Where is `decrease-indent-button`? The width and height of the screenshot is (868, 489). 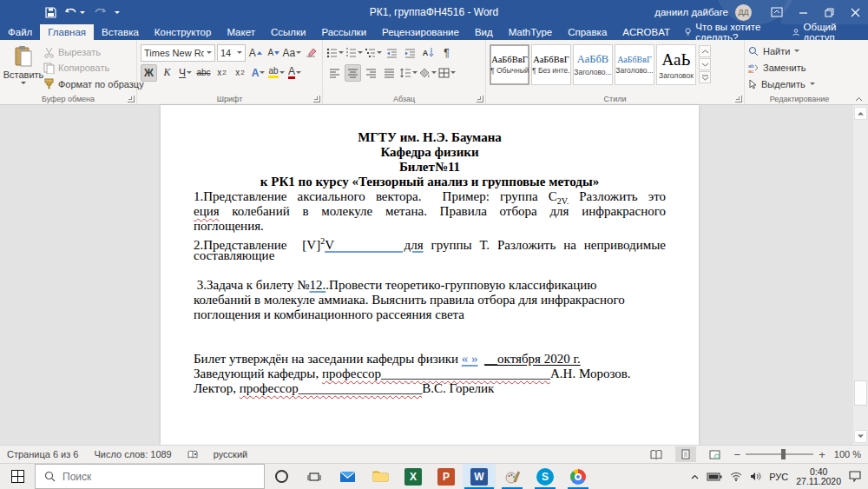
decrease-indent-button is located at coordinates (392, 53).